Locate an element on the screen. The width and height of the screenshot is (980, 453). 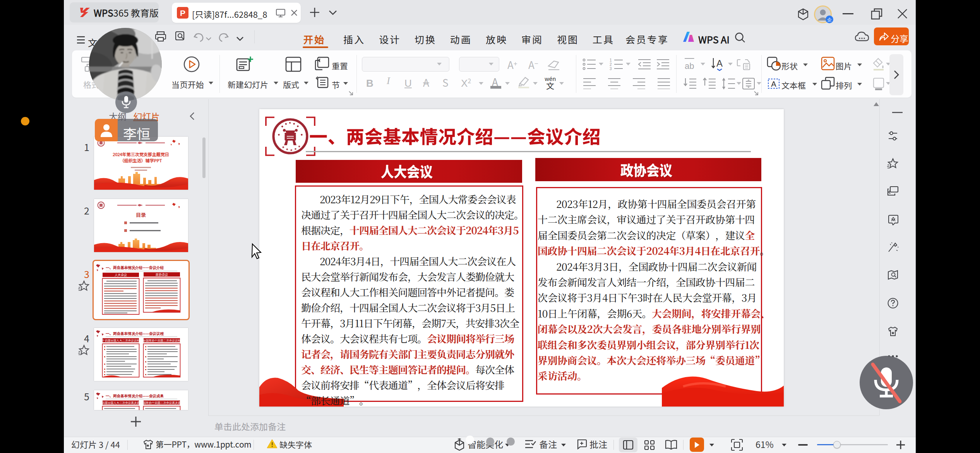
svg-text: 人大会议 is located at coordinates (121, 275).